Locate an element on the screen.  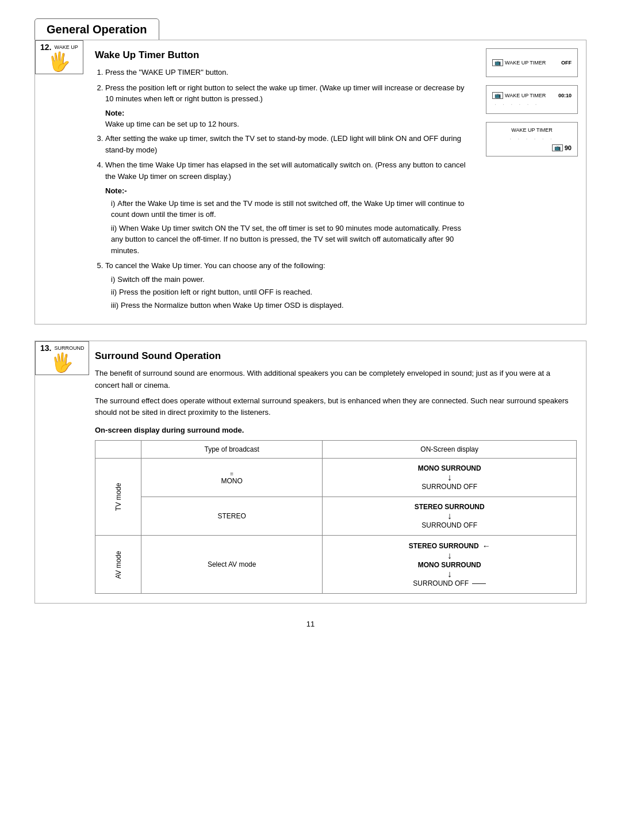
note-2-sub-ii: ii)When Wake Up timer switch ON the TV s… is located at coordinates (291, 239).